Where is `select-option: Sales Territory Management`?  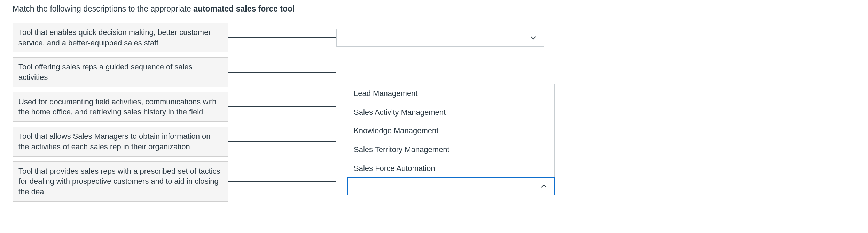
select-option: Sales Territory Management is located at coordinates (451, 150).